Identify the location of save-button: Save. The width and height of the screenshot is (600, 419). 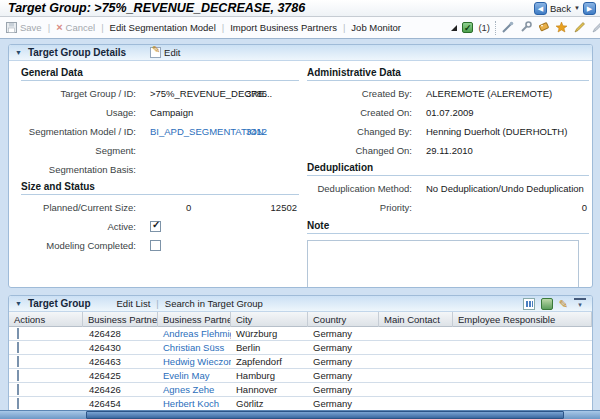
(24, 28).